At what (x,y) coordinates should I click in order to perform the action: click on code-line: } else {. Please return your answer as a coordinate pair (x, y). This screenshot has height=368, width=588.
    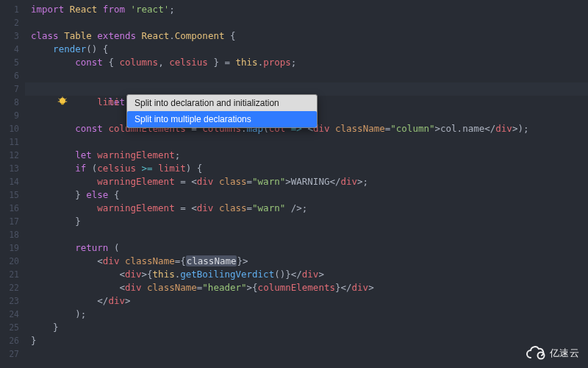
    Looking at the image, I should click on (306, 195).